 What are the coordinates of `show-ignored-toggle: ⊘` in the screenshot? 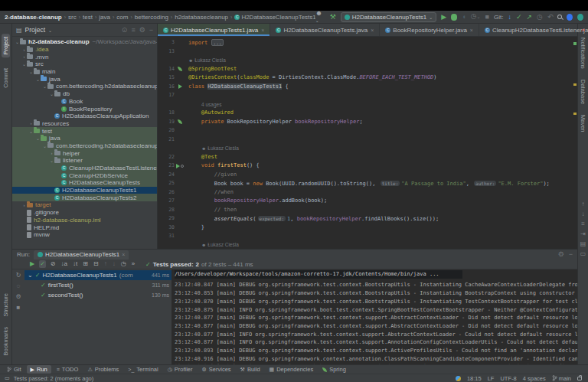 It's located at (54, 264).